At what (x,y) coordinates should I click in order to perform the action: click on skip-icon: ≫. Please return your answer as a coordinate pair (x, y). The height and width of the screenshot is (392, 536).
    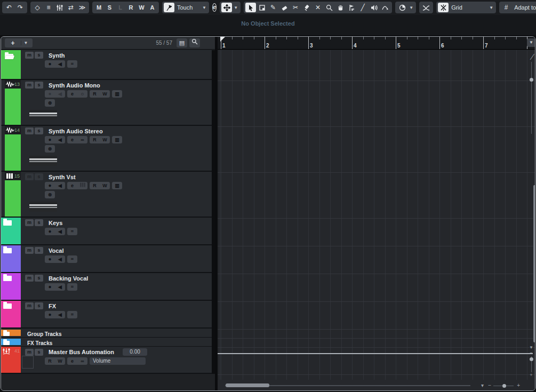
    Looking at the image, I should click on (82, 7).